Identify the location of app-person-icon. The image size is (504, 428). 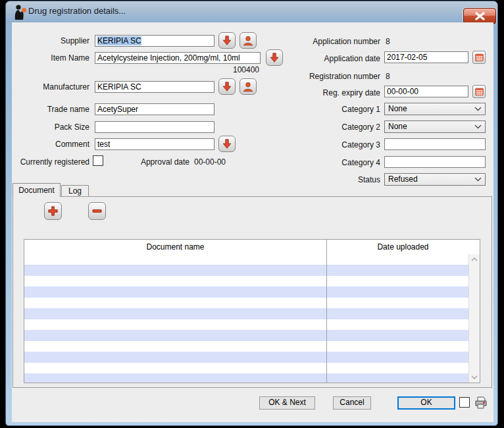
(20, 12).